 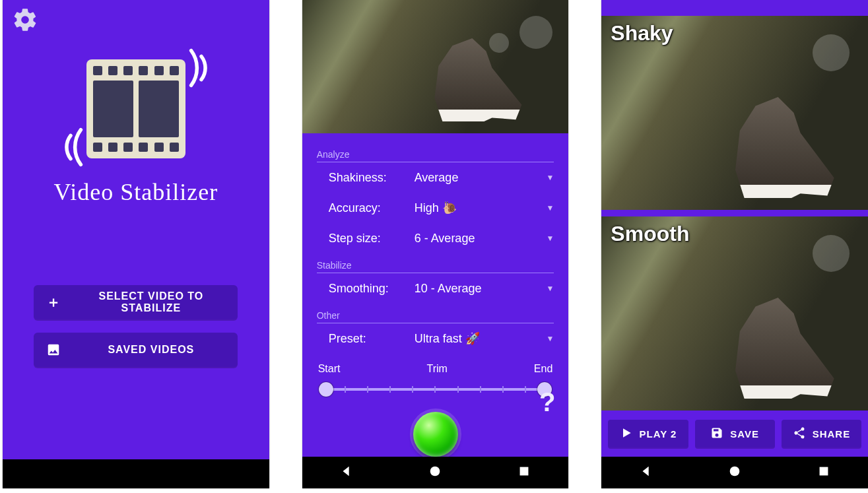 What do you see at coordinates (329, 369) in the screenshot?
I see `trim-start-label: Start` at bounding box center [329, 369].